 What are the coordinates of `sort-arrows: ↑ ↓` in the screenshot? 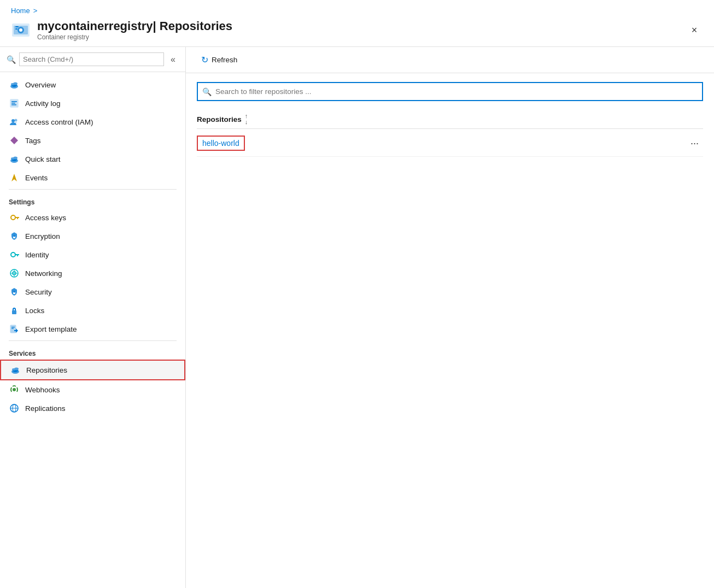 It's located at (247, 119).